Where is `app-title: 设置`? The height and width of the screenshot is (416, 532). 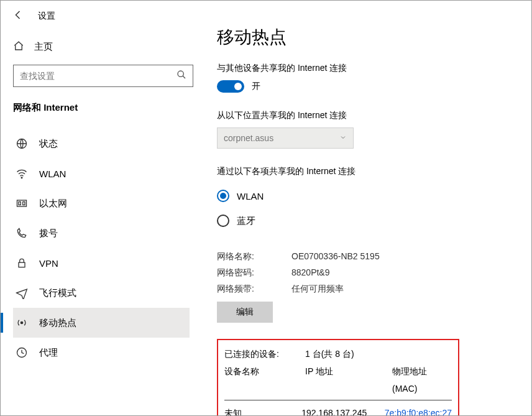
app-title: 设置 is located at coordinates (47, 16).